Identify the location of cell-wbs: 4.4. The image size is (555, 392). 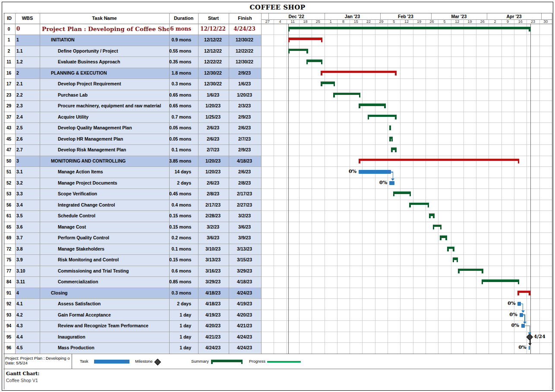
(28, 337).